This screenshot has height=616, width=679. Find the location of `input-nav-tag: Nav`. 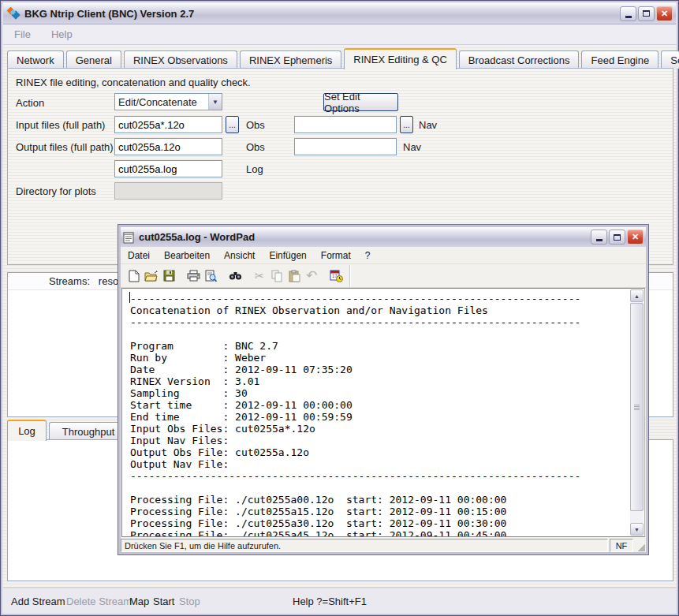

input-nav-tag: Nav is located at coordinates (427, 125).